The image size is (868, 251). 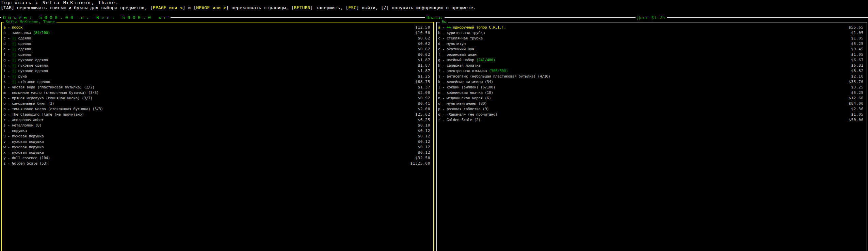 What do you see at coordinates (651, 28) in the screenshot?
I see `list-item: a - ++ одноручный топор C.R.I.T.$55.65` at bounding box center [651, 28].